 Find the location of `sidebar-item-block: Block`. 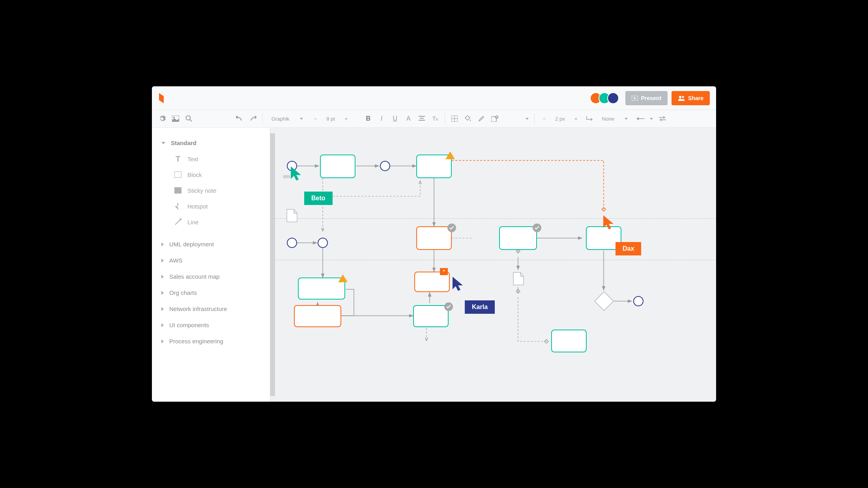

sidebar-item-block: Block is located at coordinates (211, 175).